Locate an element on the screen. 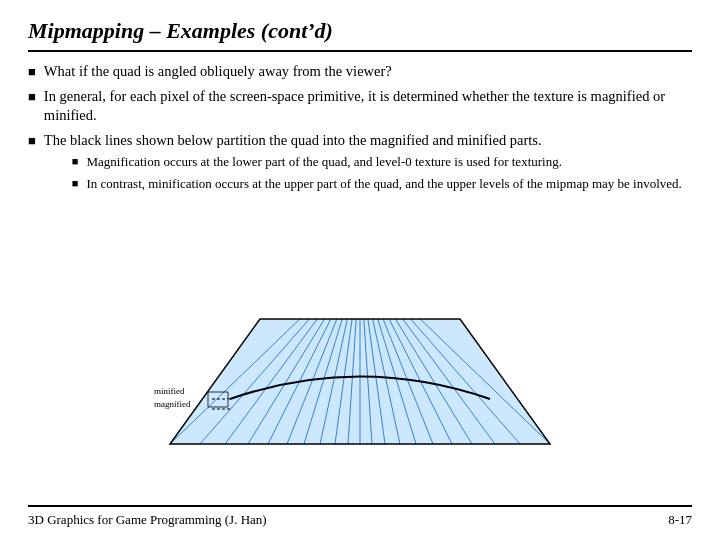  footer-right: 8-17 is located at coordinates (680, 520).